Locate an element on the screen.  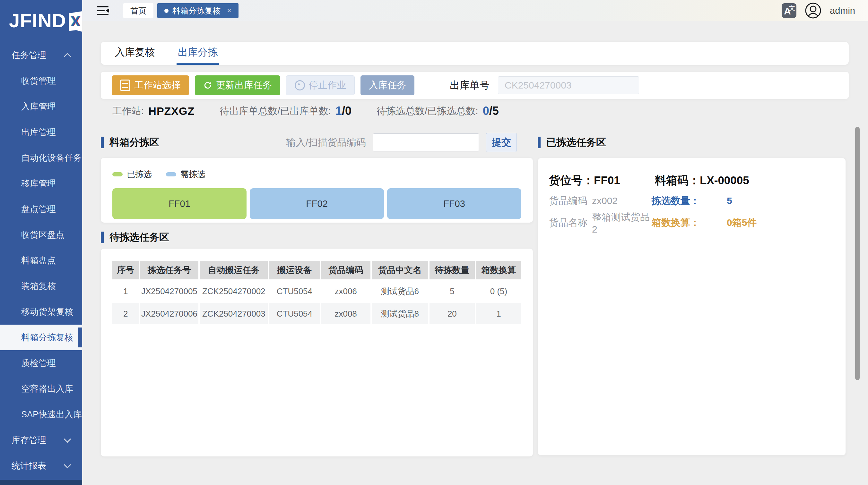
sidebar-item-label: 收货区盘点 is located at coordinates (43, 235).